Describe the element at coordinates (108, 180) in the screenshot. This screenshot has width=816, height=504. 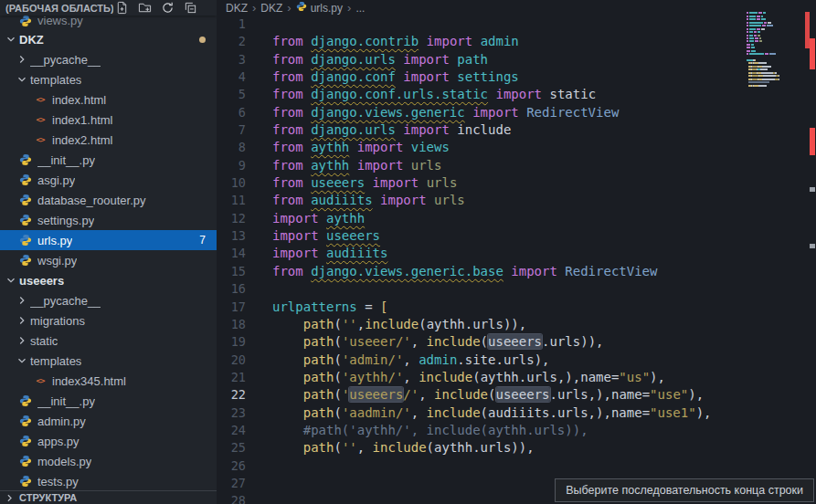
I see `tree-item-asgi.py: asgi.py` at that location.